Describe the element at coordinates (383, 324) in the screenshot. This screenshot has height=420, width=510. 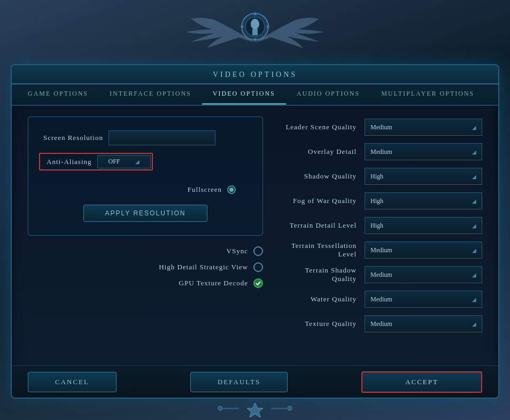
I see `quality-row-8: Texture Quality Medium` at that location.